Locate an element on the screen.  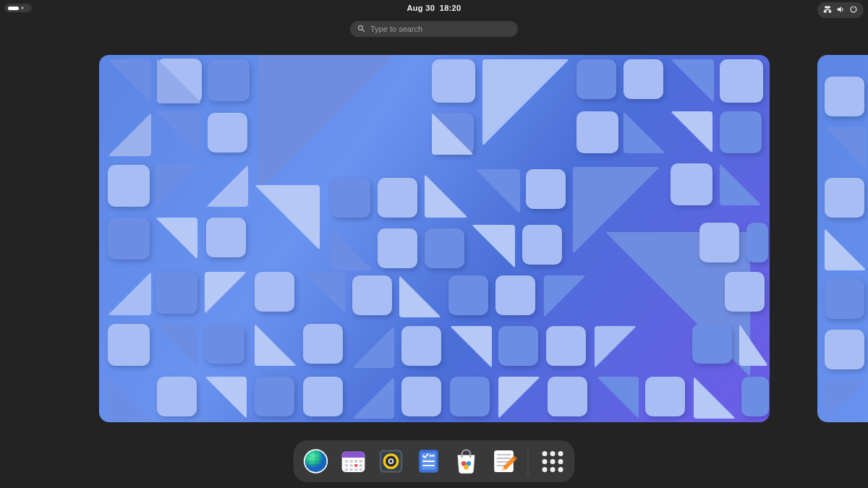
search-bar is located at coordinates (434, 29).